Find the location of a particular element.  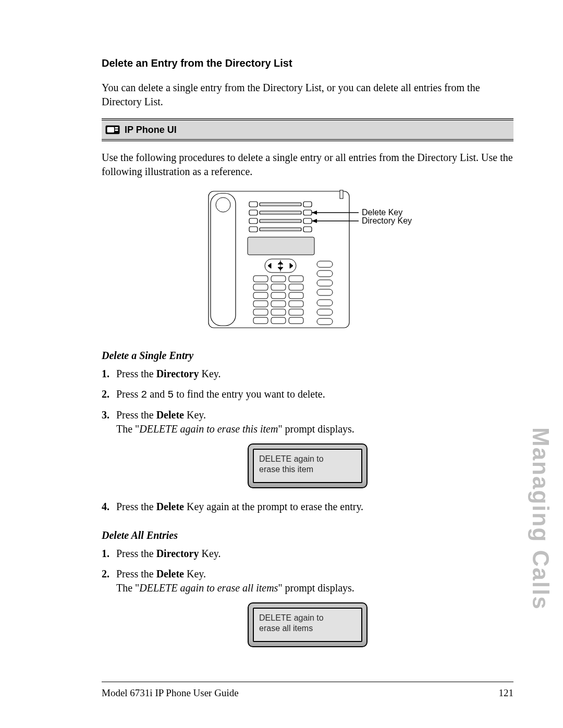

single-entry-heading: Delete a Single Entry is located at coordinates (308, 355).